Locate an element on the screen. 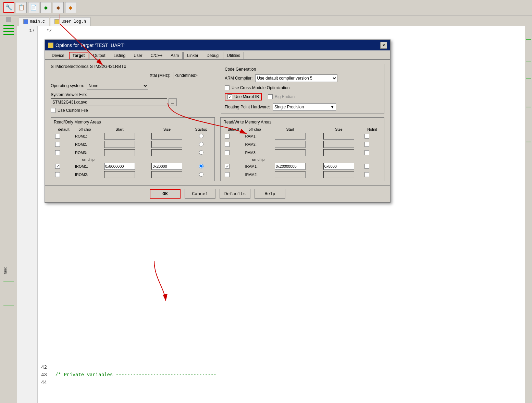 The height and width of the screenshot is (403, 532). line-numbers: 17 is located at coordinates (27, 214).